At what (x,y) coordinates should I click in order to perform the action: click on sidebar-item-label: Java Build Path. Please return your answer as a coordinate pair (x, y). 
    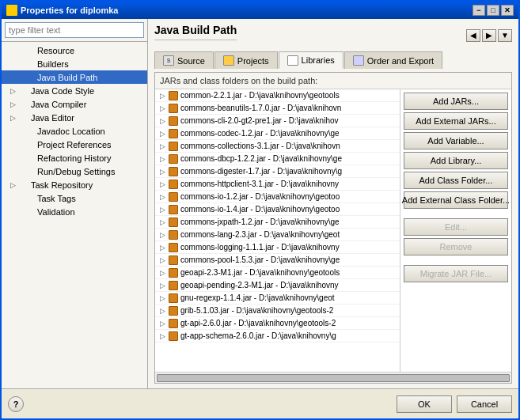
    Looking at the image, I should click on (67, 78).